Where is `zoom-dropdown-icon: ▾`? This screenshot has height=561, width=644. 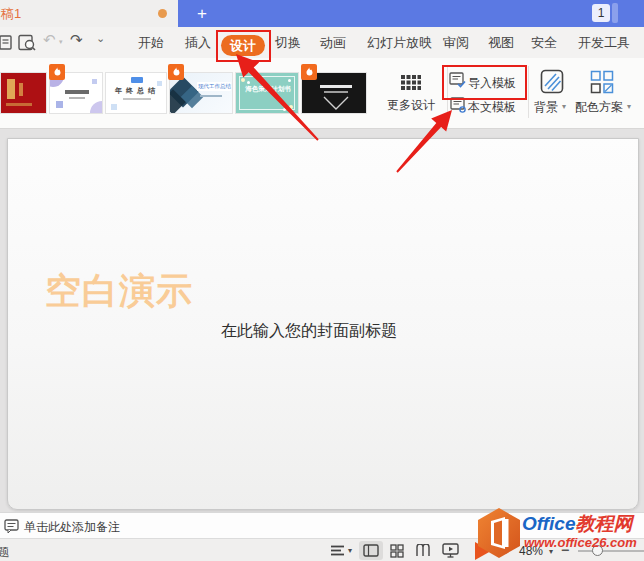
zoom-dropdown-icon: ▾ is located at coordinates (551, 552).